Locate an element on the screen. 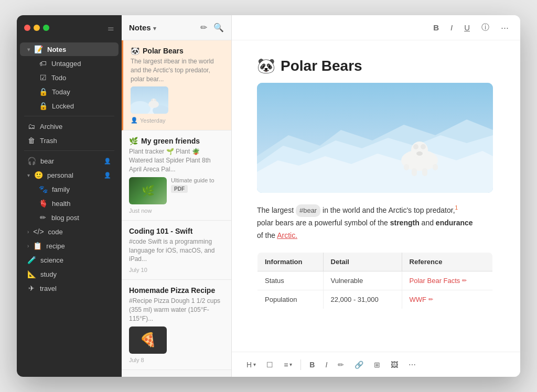 This screenshot has width=537, height=392. minimize-button is located at coordinates (37, 28).